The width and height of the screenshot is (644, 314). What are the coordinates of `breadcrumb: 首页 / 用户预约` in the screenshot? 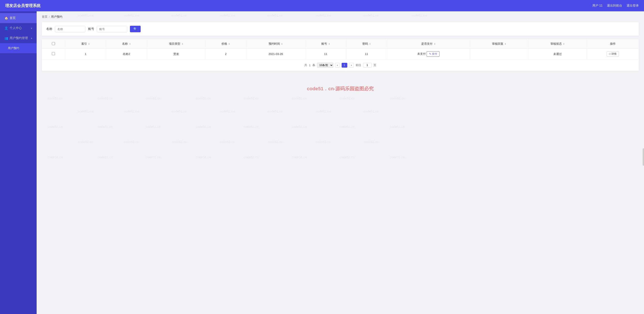 It's located at (340, 17).